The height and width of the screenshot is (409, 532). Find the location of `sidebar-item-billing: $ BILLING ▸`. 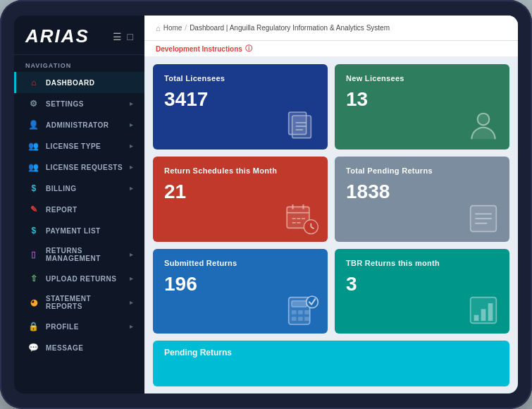

sidebar-item-billing: $ BILLING ▸ is located at coordinates (79, 188).